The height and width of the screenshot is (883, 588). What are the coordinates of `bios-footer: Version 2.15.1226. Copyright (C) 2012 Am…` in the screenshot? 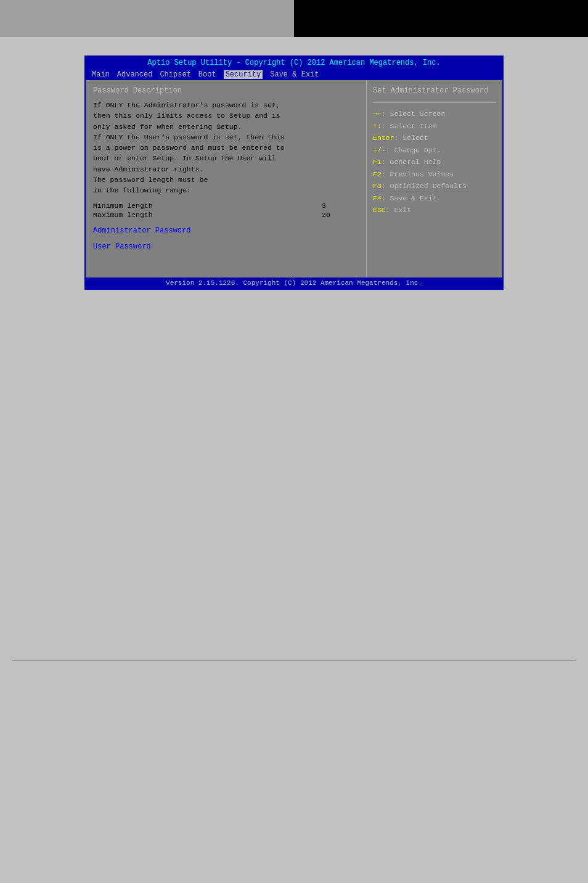 It's located at (294, 283).